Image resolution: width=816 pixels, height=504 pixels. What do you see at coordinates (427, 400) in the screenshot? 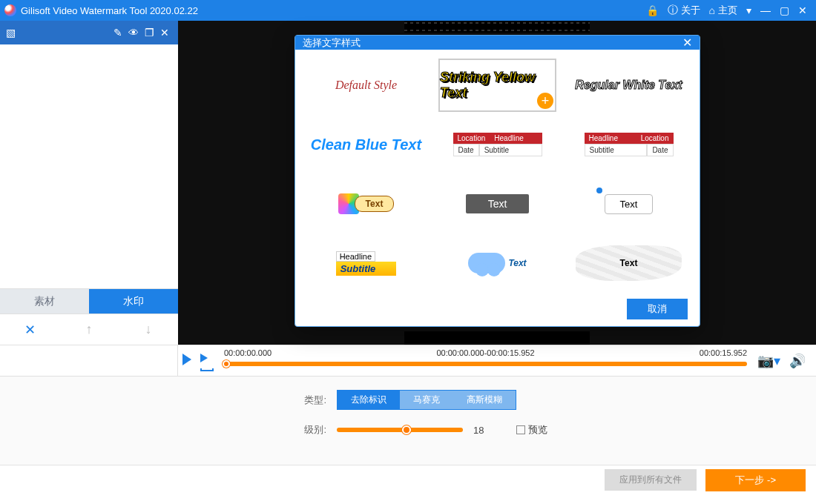
I see `type-segmented: 去除标识 马赛克 高斯模糊` at bounding box center [427, 400].